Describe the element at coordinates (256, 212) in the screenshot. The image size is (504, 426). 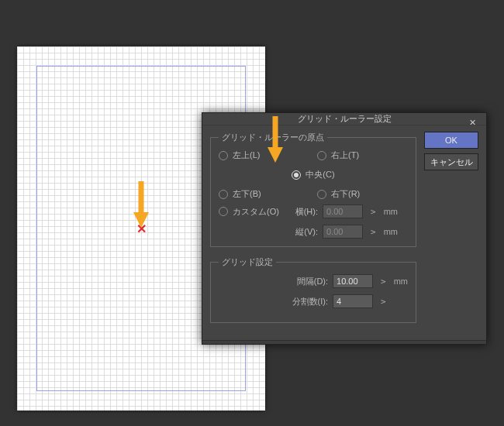
I see `radio-label: カスタム(O)` at that location.